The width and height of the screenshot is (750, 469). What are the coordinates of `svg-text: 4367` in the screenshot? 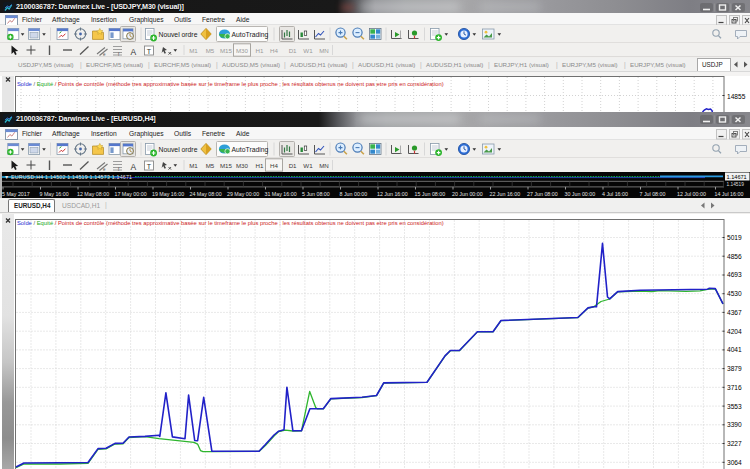 It's located at (734, 312).